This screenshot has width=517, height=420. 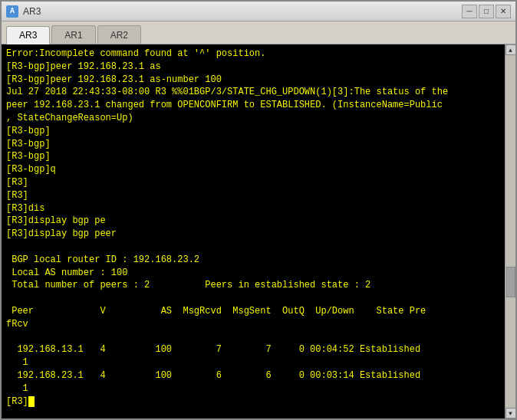 I want to click on title-controls: ─ □ ✕, so click(x=486, y=11).